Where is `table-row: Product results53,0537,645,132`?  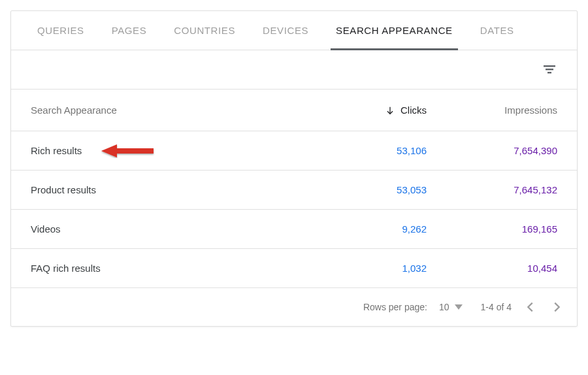
table-row: Product results53,0537,645,132 is located at coordinates (294, 190).